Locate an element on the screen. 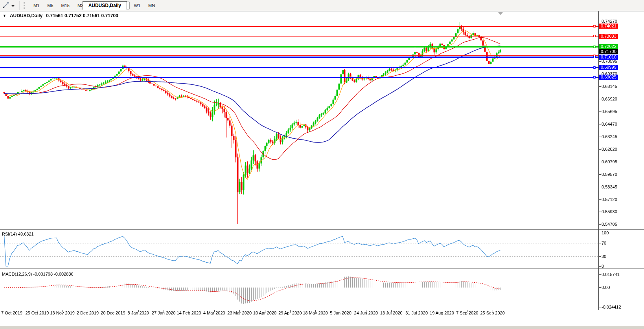 The width and height of the screenshot is (644, 329). date-tick-label: 25 Oct 2019 is located at coordinates (37, 313).